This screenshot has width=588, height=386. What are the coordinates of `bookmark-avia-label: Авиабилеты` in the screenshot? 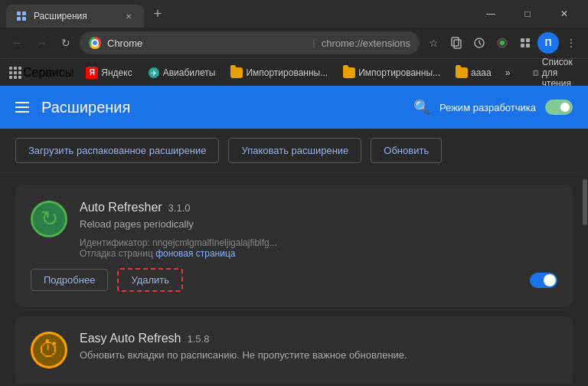 It's located at (190, 73).